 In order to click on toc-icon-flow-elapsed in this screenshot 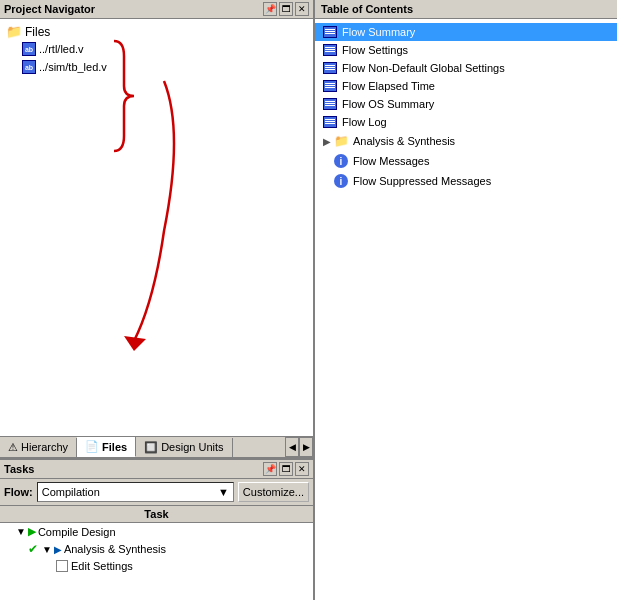, I will do `click(330, 86)`.